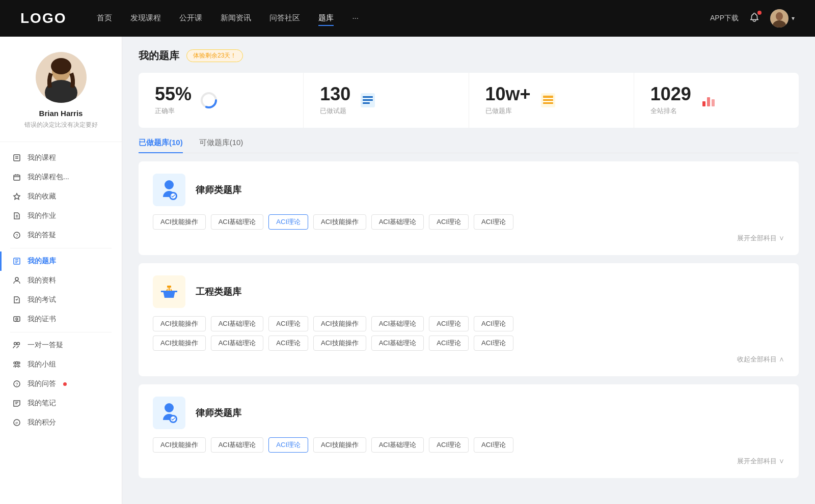 This screenshot has width=815, height=504. Describe the element at coordinates (340, 343) in the screenshot. I see `tag-eng1-r2-3: ACI技能操作` at that location.